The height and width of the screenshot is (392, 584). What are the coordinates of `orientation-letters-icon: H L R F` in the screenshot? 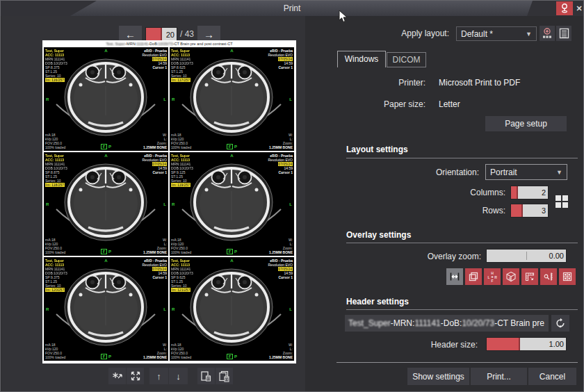 It's located at (492, 277).